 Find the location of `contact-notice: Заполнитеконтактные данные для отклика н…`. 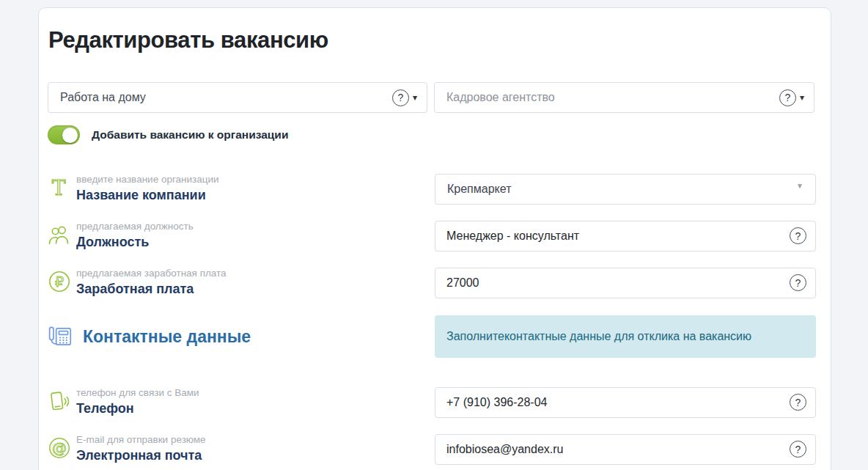

contact-notice: Заполнитеконтактные данные для отклика н… is located at coordinates (625, 337).